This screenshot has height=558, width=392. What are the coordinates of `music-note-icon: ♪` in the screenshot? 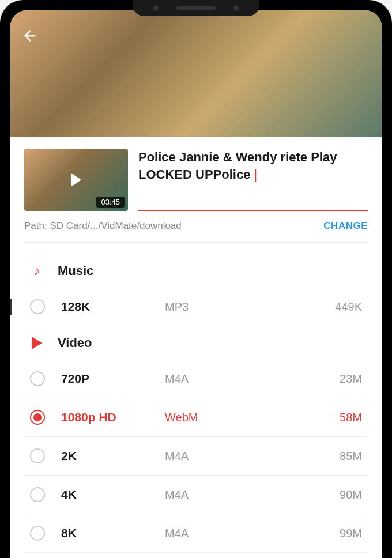 It's located at (37, 271).